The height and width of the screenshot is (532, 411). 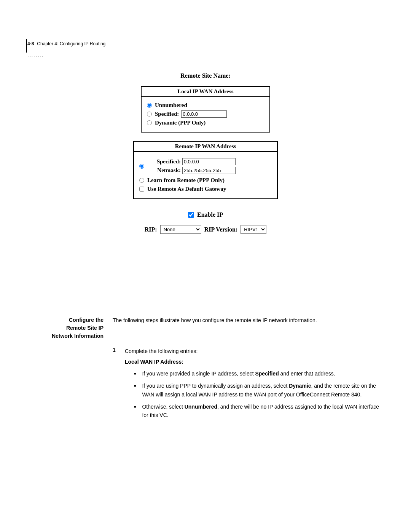 I want to click on enable-ip-row: Enable IP, so click(x=206, y=215).